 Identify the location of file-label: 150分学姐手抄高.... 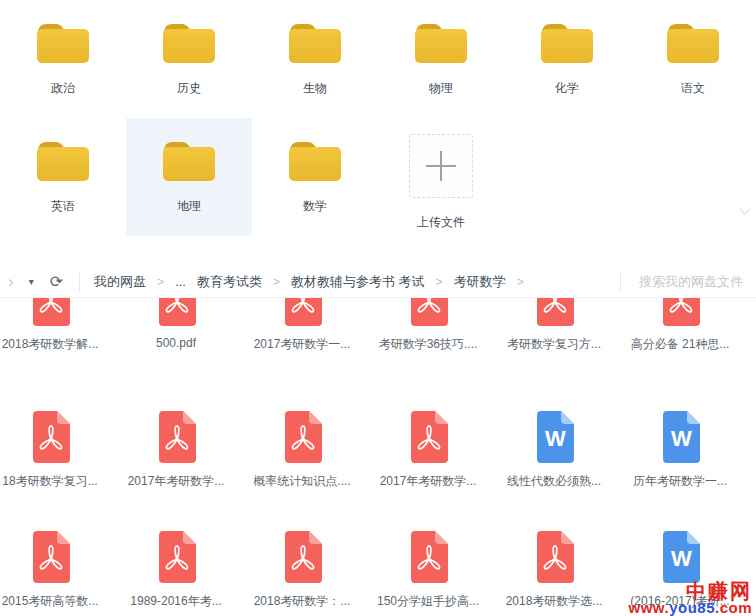
(428, 602).